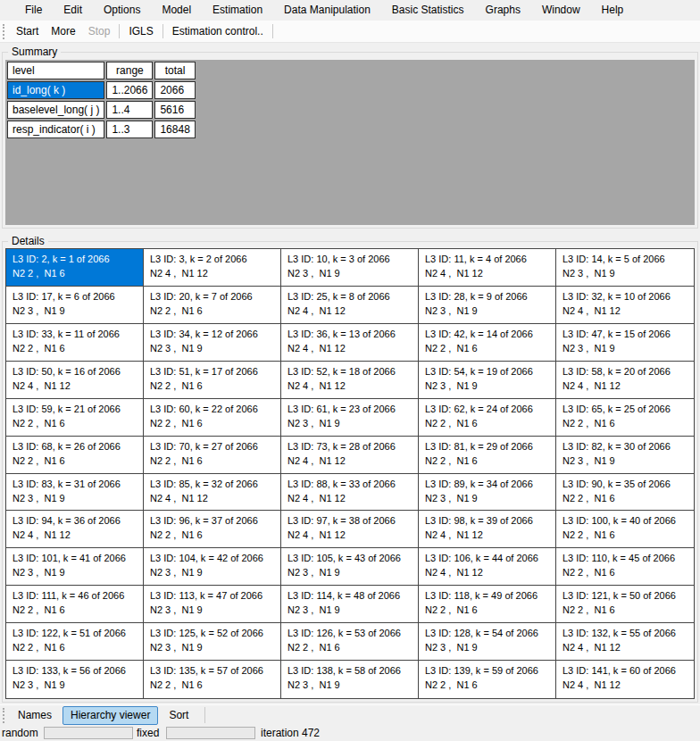 This screenshot has width=700, height=741. What do you see at coordinates (212, 305) in the screenshot?
I see `detail-cell: L3 ID: 20, k = 7 of 2066N2 2 , N1 6` at bounding box center [212, 305].